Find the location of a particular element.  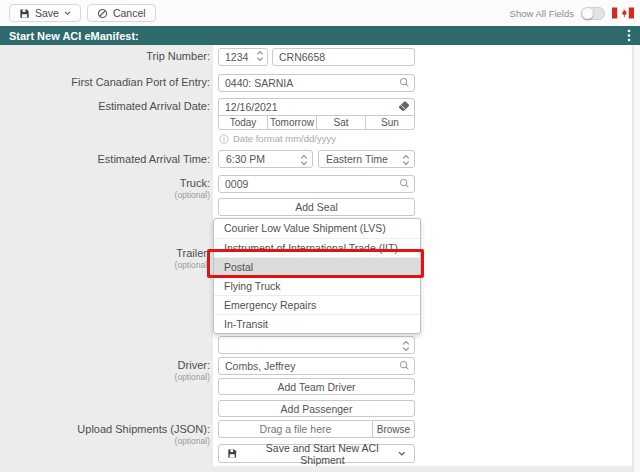

info-icon is located at coordinates (224, 139).